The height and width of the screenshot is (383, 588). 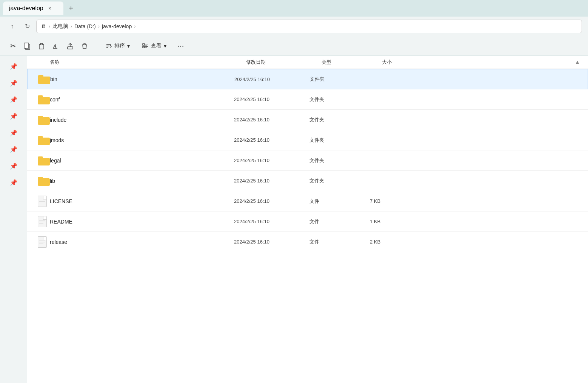 What do you see at coordinates (118, 46) in the screenshot?
I see `sort-button: 排序 ▾` at bounding box center [118, 46].